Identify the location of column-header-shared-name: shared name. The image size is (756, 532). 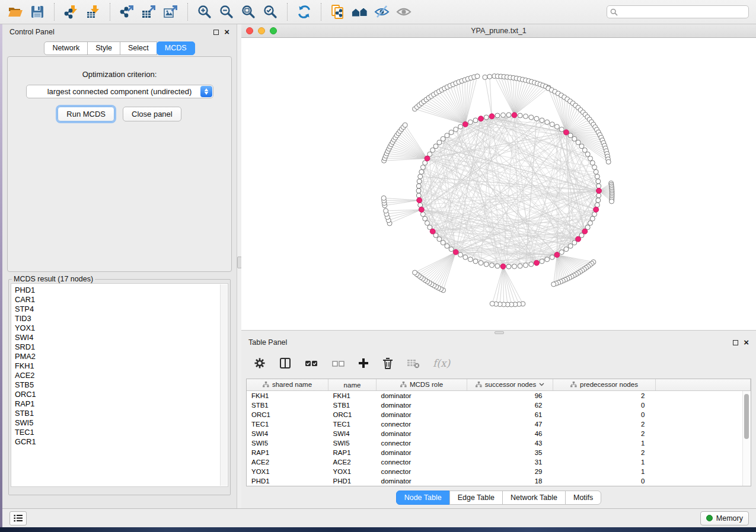
(288, 385).